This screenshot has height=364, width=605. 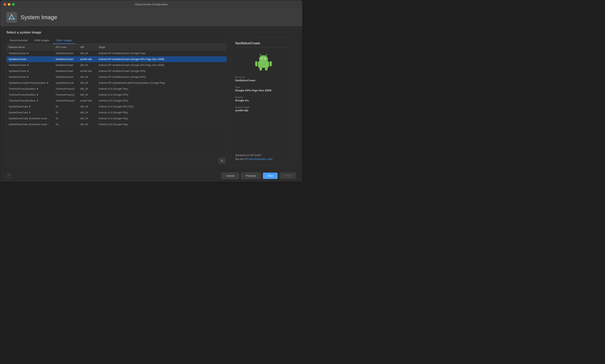 I want to click on window-title: Virtual Device Configuration, so click(x=151, y=4).